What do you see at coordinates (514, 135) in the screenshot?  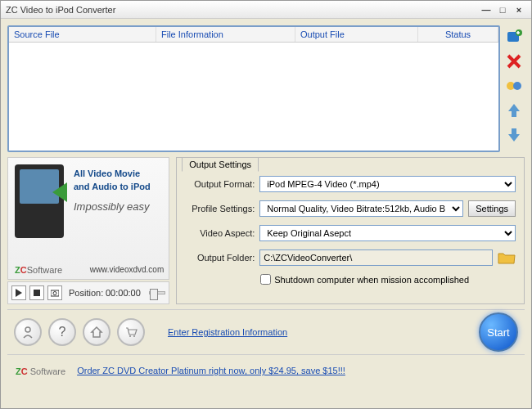 I see `arrow-down-icon` at bounding box center [514, 135].